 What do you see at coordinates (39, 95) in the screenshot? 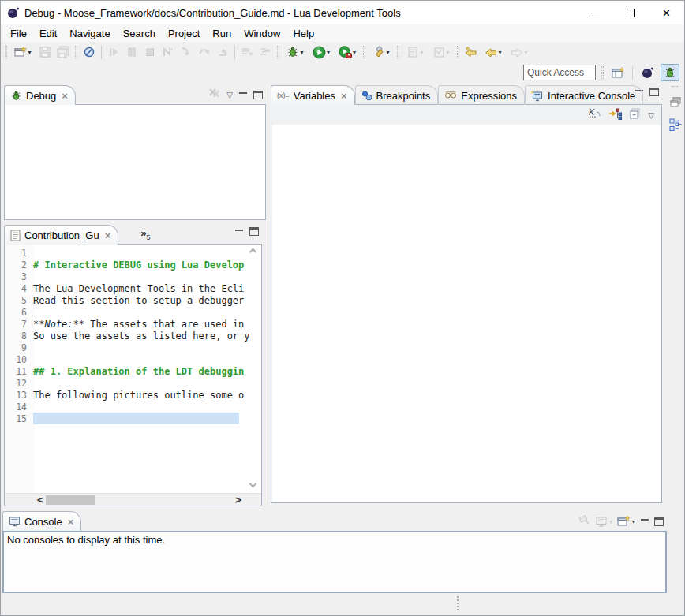
I see `tab-debug: Debug ×` at bounding box center [39, 95].